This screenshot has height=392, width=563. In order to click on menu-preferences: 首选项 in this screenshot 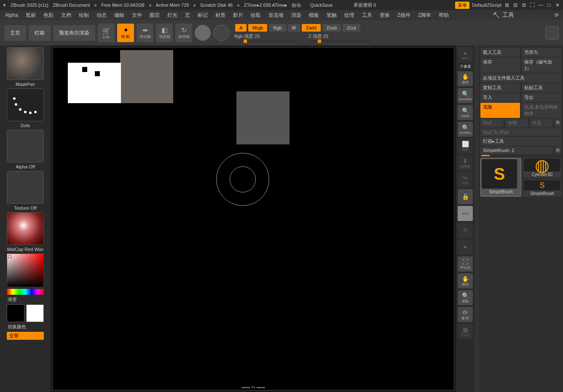, I will do `click(276, 15)`.